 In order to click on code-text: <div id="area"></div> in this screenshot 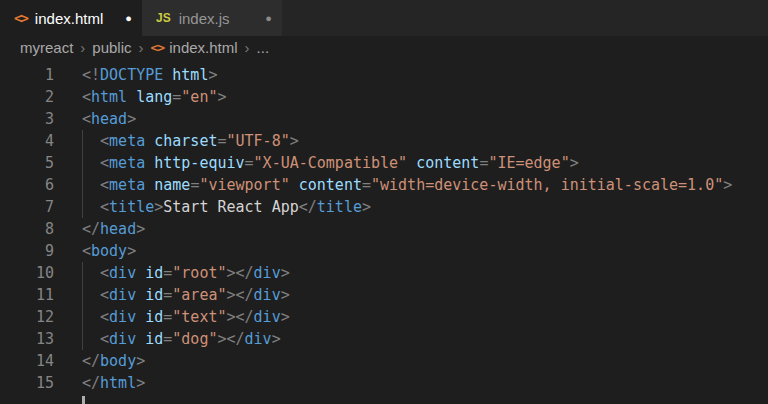, I will do `click(425, 295)`.